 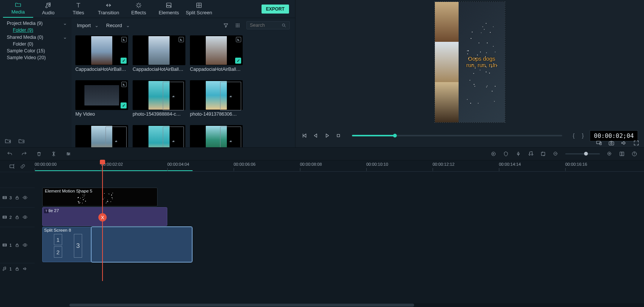 What do you see at coordinates (624, 143) in the screenshot?
I see `volume-icon` at bounding box center [624, 143].